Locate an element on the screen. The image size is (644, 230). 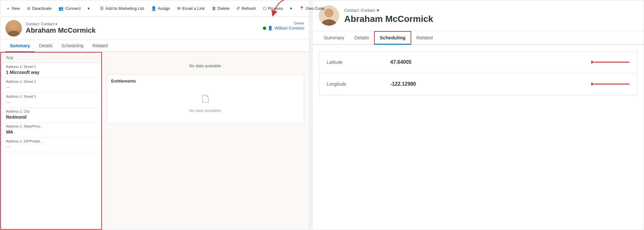
field-label-street1: Address 1: Street 1 is located at coordinates (51, 66).